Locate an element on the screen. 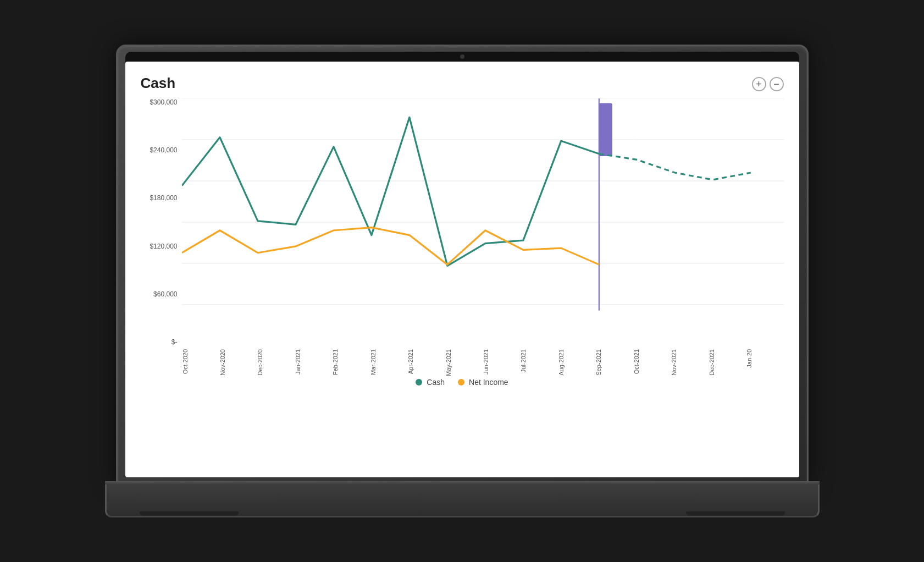  chart-title: Cash is located at coordinates (158, 84).